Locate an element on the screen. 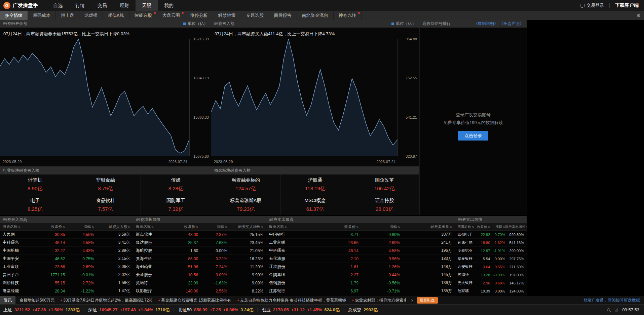 The image size is (644, 315). table-row: 西安银行3.640.55%271.50% is located at coordinates (491, 267).